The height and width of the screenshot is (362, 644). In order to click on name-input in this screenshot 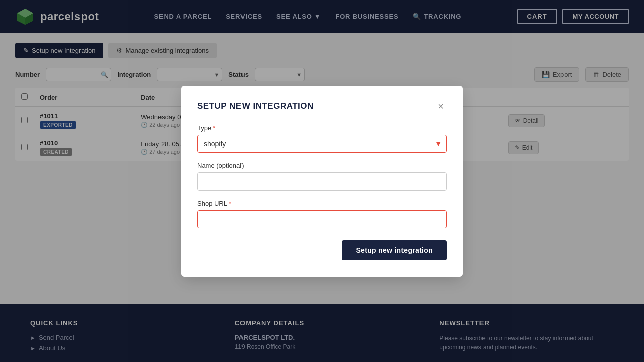, I will do `click(322, 182)`.